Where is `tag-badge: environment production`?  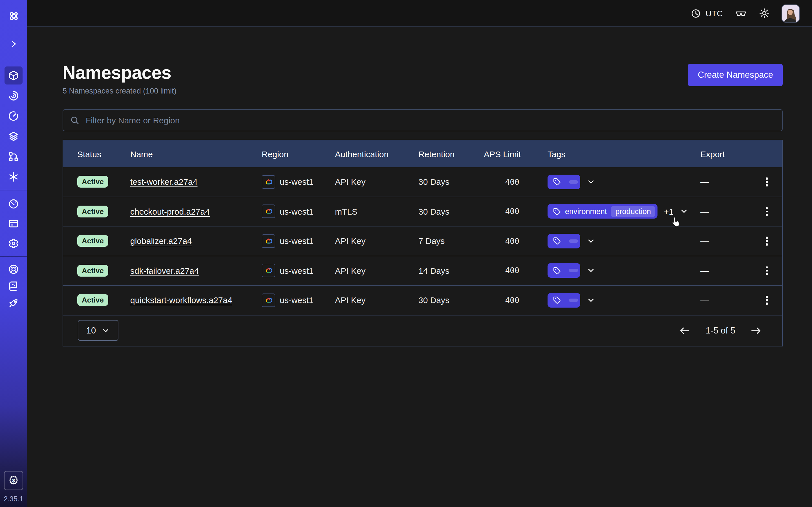
tag-badge: environment production is located at coordinates (603, 212).